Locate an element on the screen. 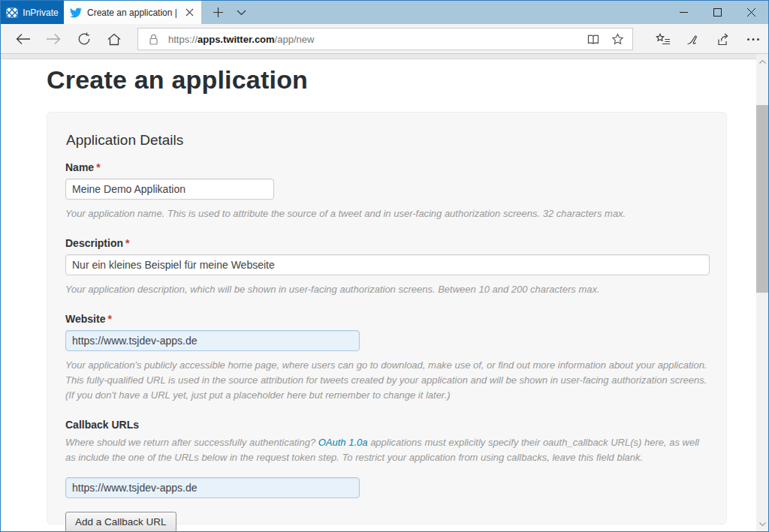 Image resolution: width=769 pixels, height=532 pixels. oauth-link: OAuth 1.0a is located at coordinates (343, 443).